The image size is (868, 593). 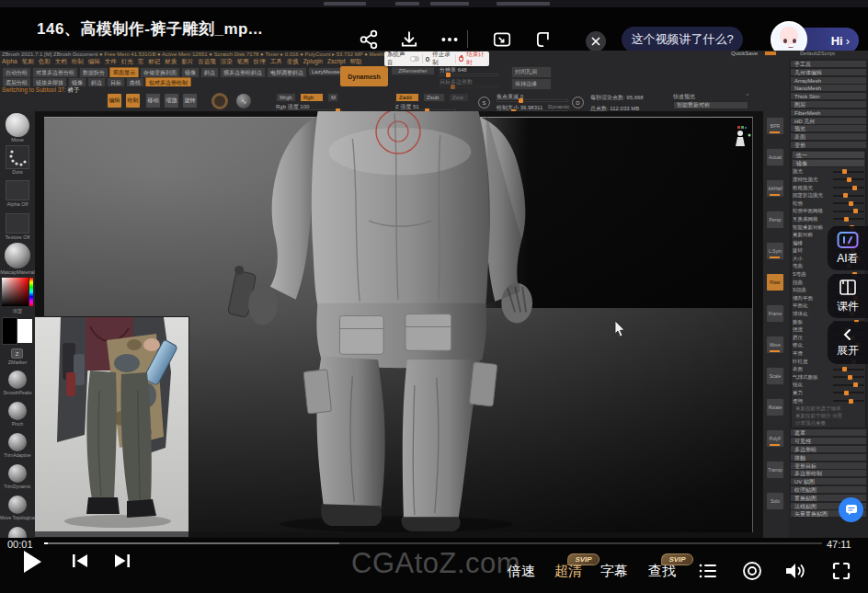 What do you see at coordinates (55, 72) in the screenshot?
I see `shelf-button: 对显多边形分组` at bounding box center [55, 72].